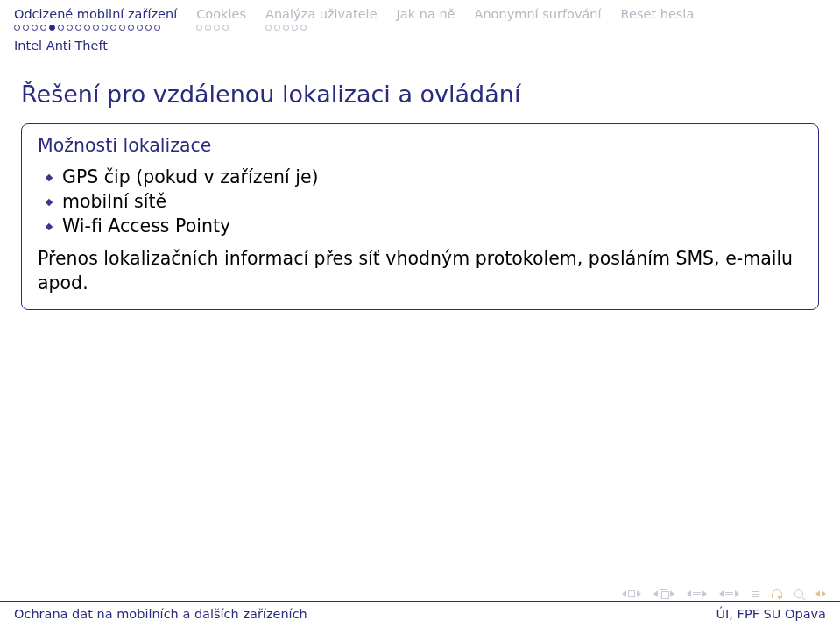  What do you see at coordinates (667, 20) in the screenshot?
I see `nav-section: Reset hesla` at bounding box center [667, 20].